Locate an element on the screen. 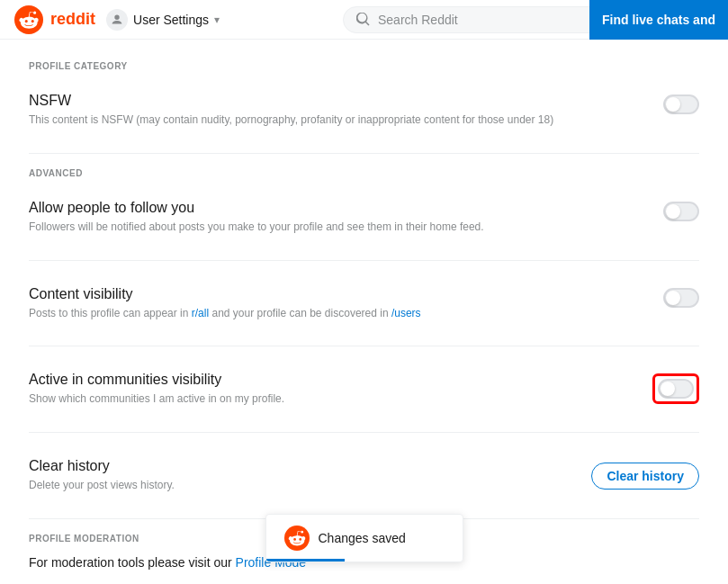  profile-category-section: PROFILE CATEGORY NSFW This content is NS… is located at coordinates (364, 100).